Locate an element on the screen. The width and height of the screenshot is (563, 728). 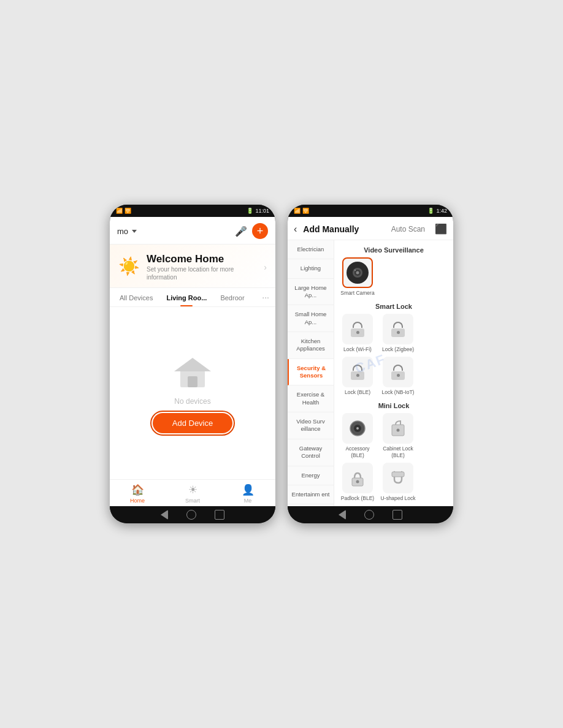
phone-shell-add: 📶 🛜 🔋 1:42 ‹ Add Manually Auto Scan ⬛ is located at coordinates (370, 364).